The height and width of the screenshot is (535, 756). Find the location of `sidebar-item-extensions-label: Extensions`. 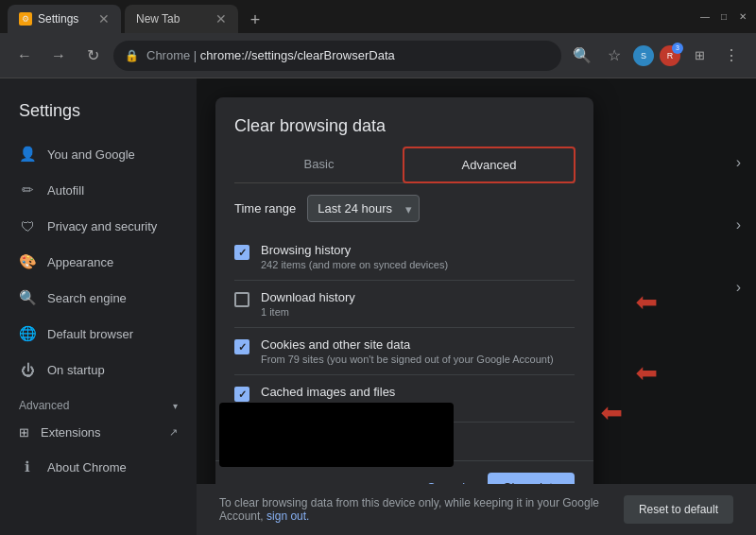

sidebar-item-extensions-label: Extensions is located at coordinates (71, 433).